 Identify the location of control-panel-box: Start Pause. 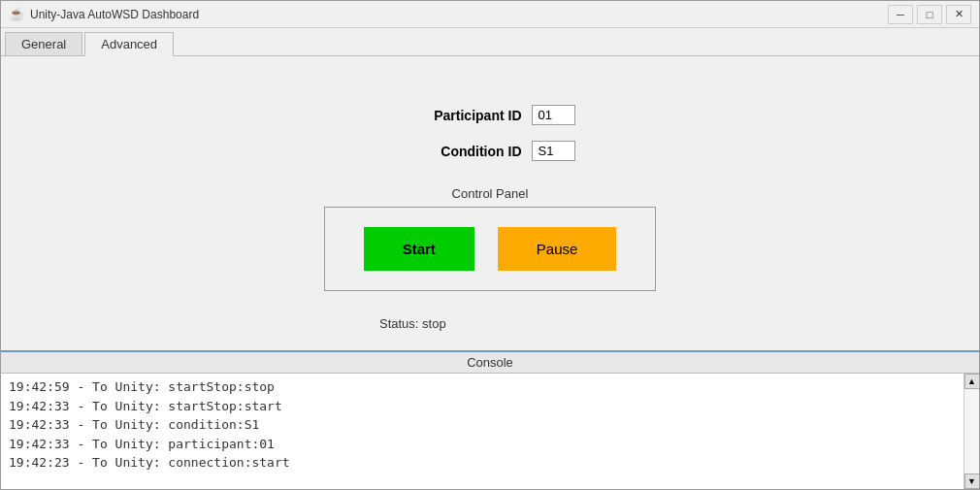
(491, 248).